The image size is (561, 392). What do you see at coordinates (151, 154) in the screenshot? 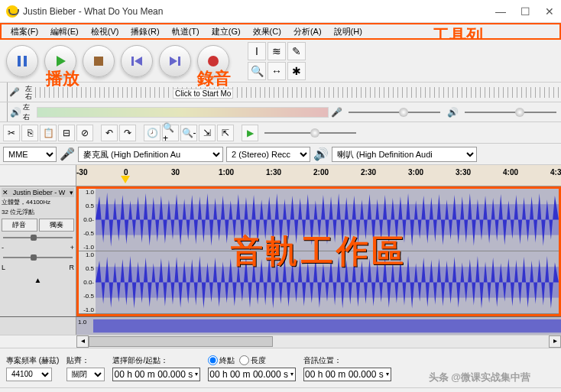
I see `input-device-select: 麥克風 (High Definition Au` at bounding box center [151, 154].